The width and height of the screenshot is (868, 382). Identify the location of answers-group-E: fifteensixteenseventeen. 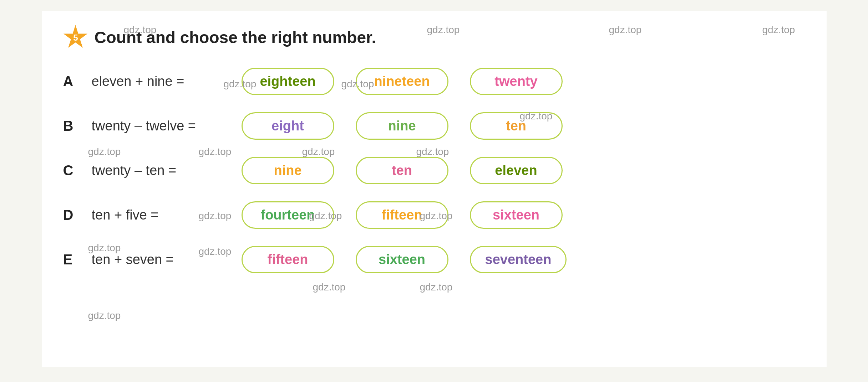
(523, 259).